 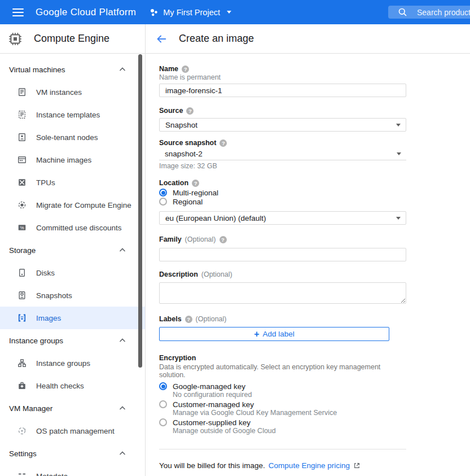 I want to click on radio-label: Regional, so click(x=187, y=202).